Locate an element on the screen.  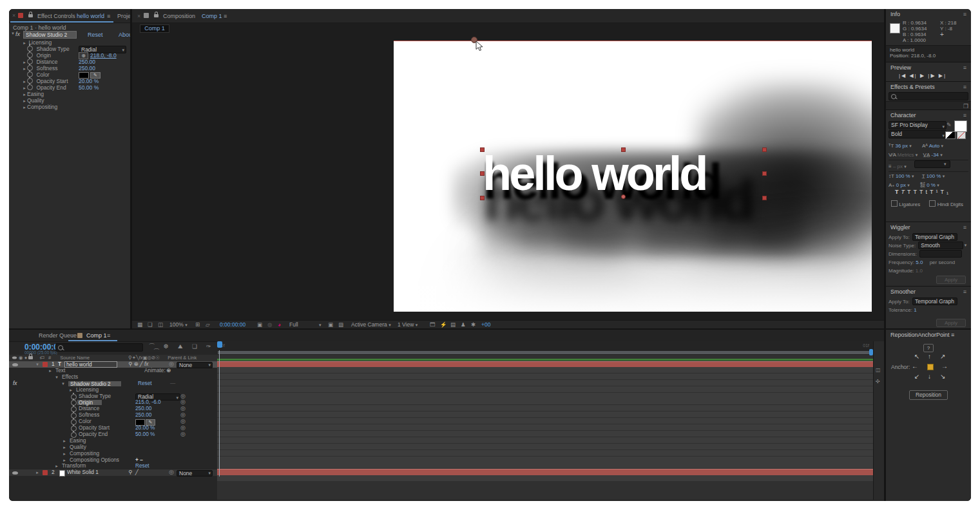
transparency-grid-icon: ▨ is located at coordinates (341, 325).